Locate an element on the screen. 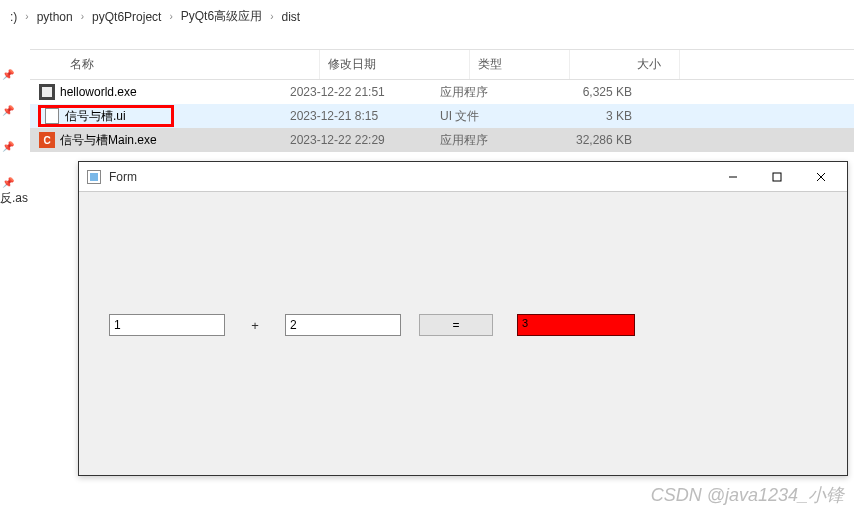  file-size: 32,286 KB is located at coordinates (595, 140).